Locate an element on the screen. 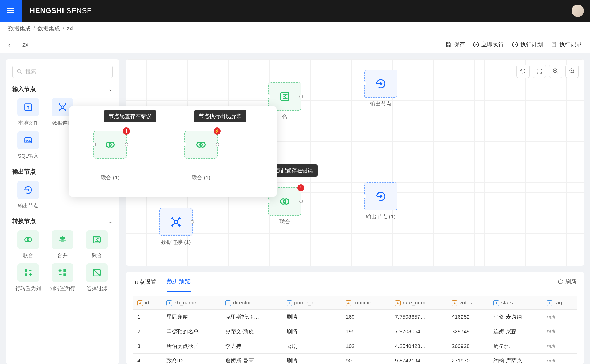  unpivot-icon is located at coordinates (62, 273).